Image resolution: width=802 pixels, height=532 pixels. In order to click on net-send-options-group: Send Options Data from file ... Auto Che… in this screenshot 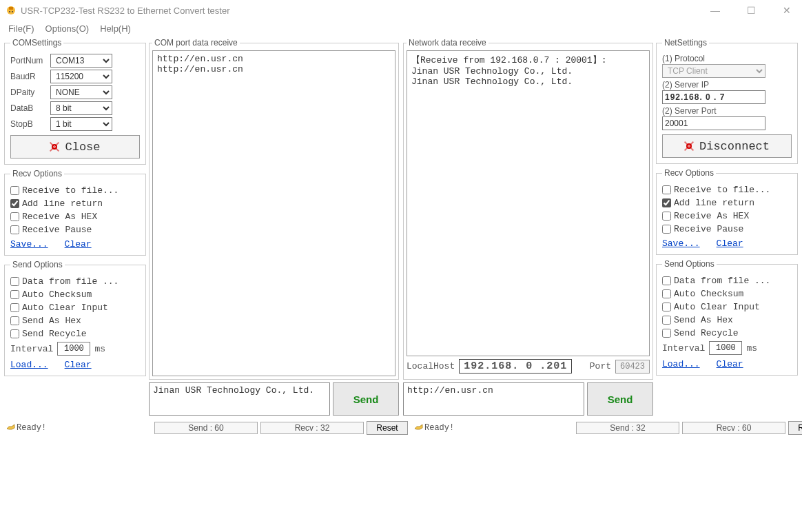, I will do `click(727, 317)`.